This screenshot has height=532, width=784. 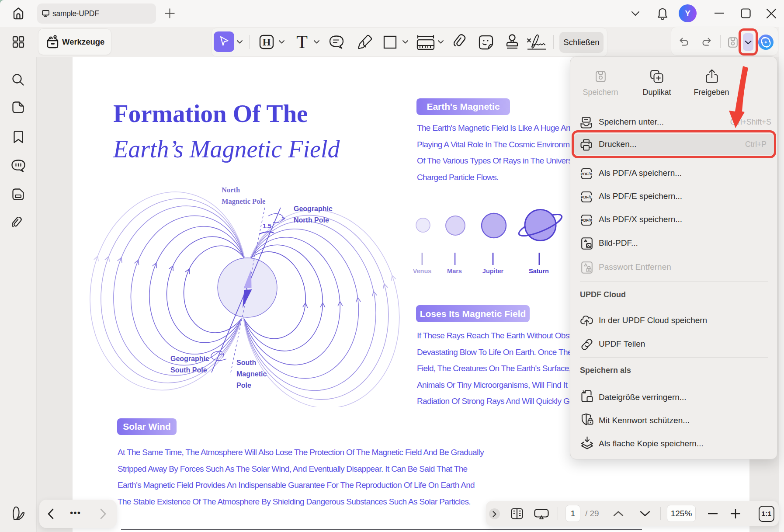 What do you see at coordinates (189, 370) in the screenshot?
I see `svg-text: South Pole` at bounding box center [189, 370].